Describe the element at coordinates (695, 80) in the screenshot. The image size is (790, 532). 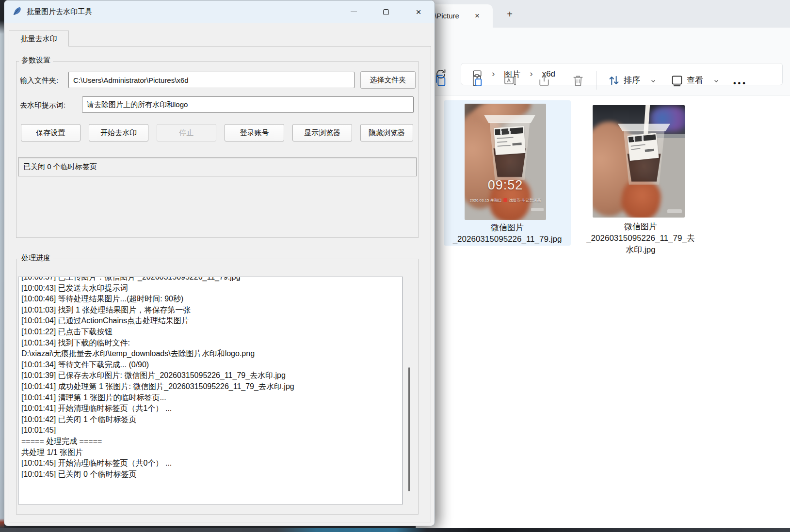
I see `view-button: 查看` at that location.